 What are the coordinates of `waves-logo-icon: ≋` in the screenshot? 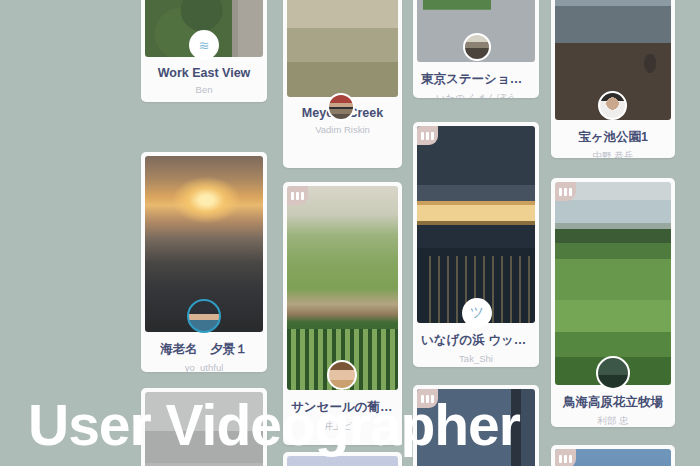 It's located at (204, 46).